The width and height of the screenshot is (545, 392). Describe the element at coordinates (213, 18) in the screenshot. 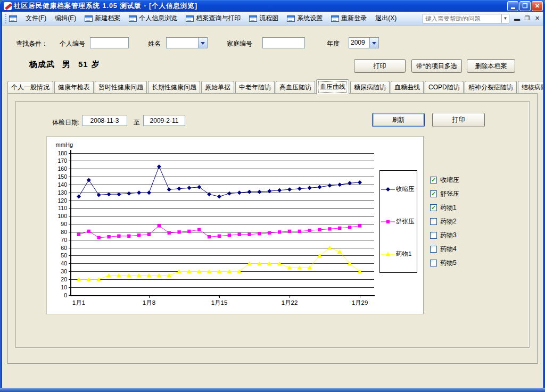

I see `menu-item-archive-query-print: 档案查询与打印` at that location.